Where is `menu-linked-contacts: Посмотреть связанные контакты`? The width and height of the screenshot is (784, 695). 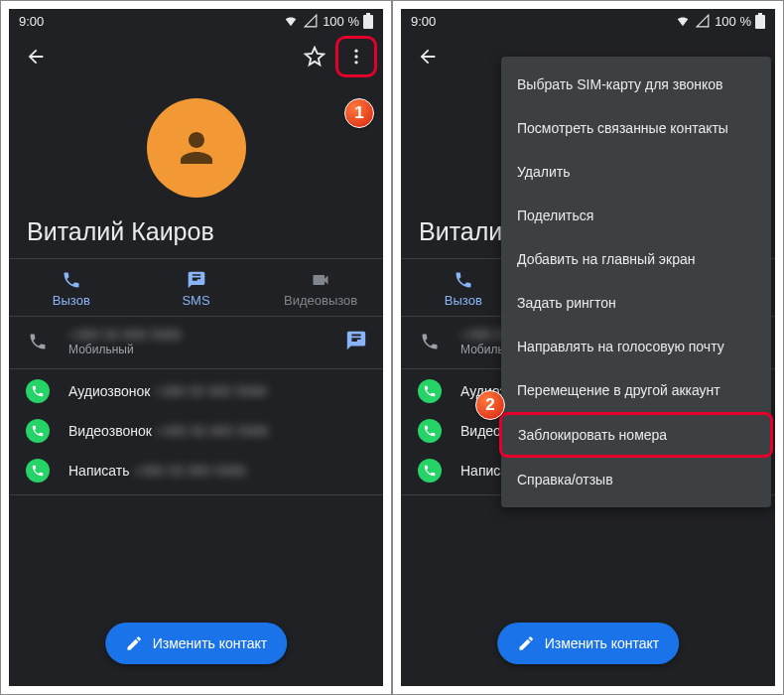
menu-linked-contacts: Посмотреть связанные контакты is located at coordinates (636, 128).